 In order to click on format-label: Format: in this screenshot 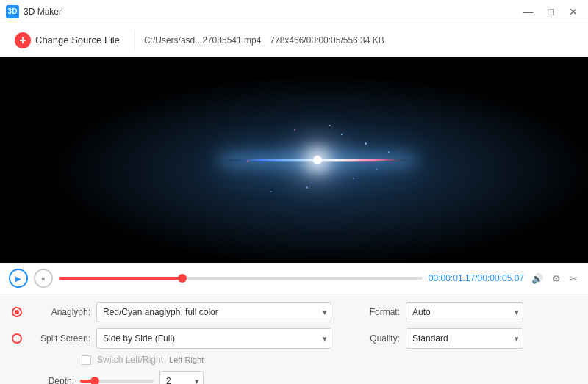, I will do `click(381, 312)`.